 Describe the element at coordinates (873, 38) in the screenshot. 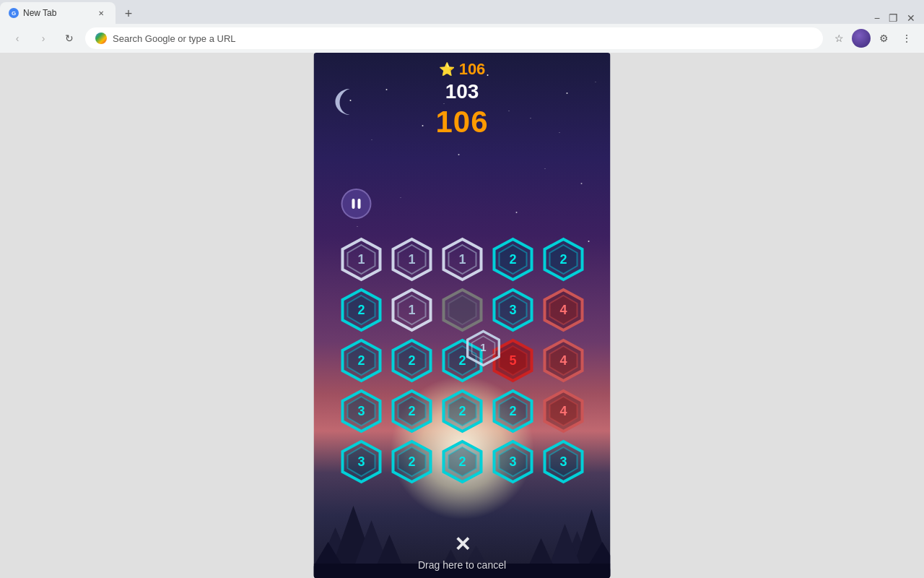

I see `toolbar-icons: ☆ ⚙ ⋮` at that location.